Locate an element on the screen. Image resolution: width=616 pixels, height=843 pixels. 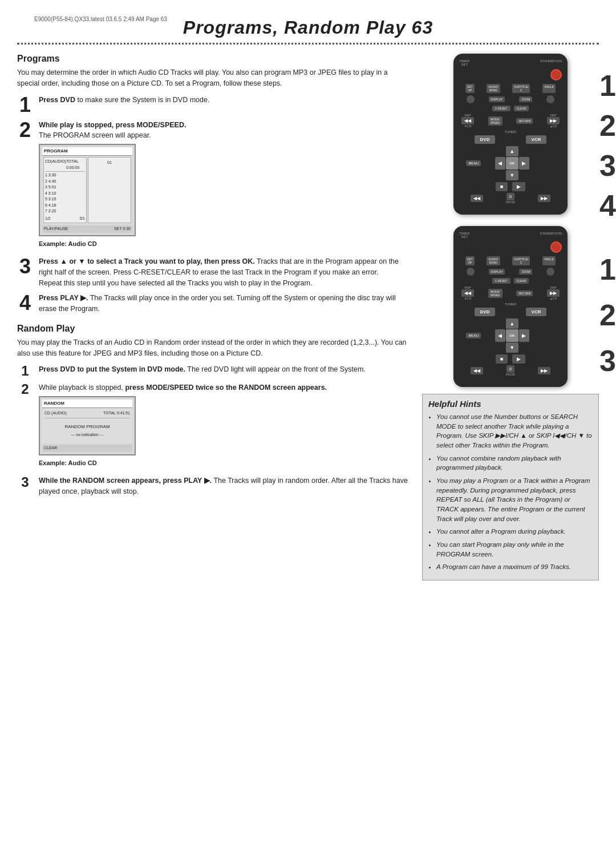
rew-btn: ◀◀ is located at coordinates (477, 199).